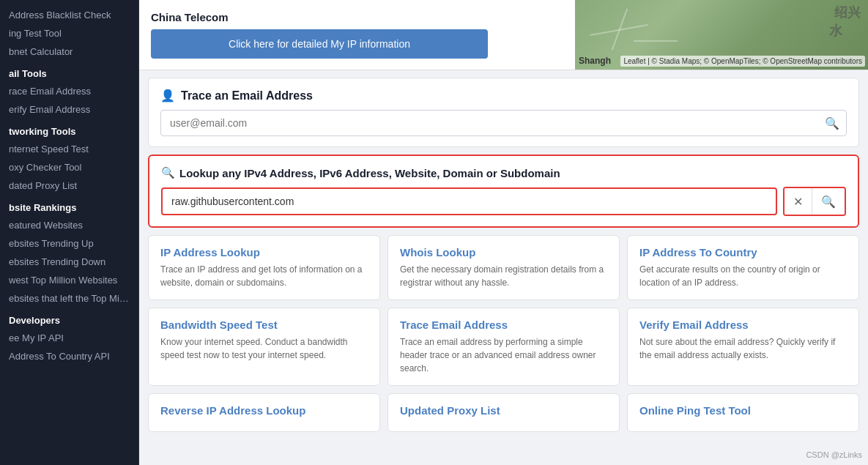 Image resolution: width=868 pixels, height=465 pixels. Describe the element at coordinates (69, 356) in the screenshot. I see `sidebar-item-country-api: Address To Country API` at that location.